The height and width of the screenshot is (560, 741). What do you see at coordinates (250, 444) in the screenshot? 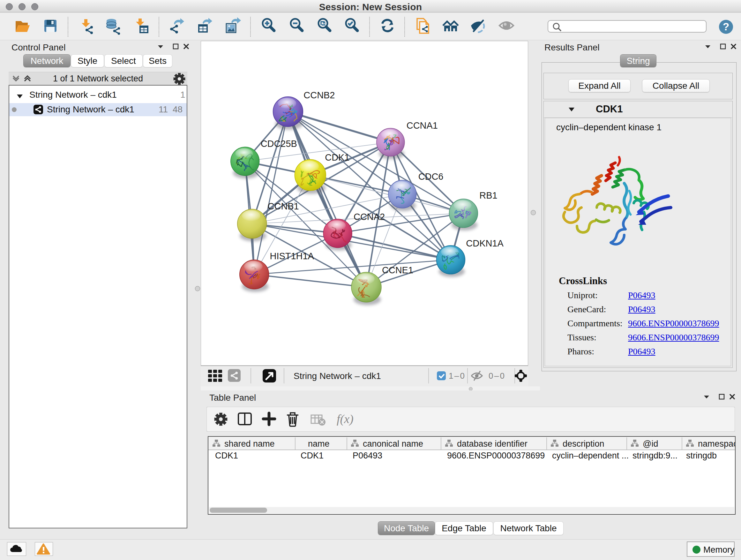
I see `svg-text: shared name` at bounding box center [250, 444].